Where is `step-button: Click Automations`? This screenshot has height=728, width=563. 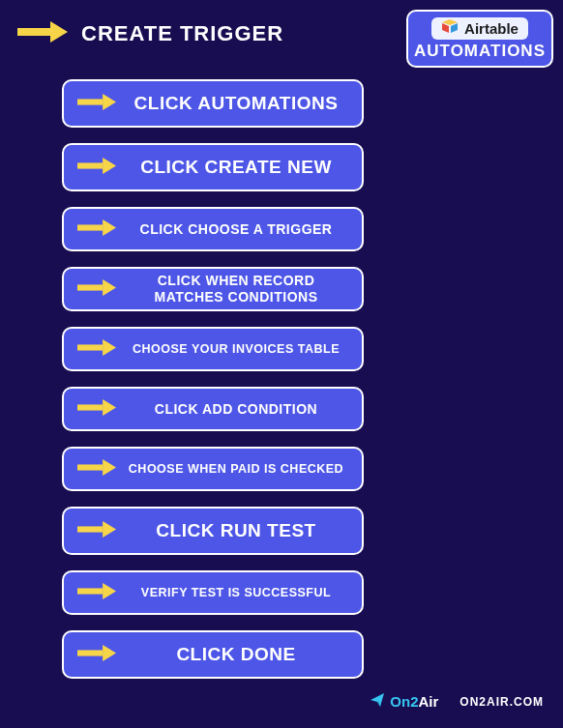 step-button: Click Automations is located at coordinates (213, 103).